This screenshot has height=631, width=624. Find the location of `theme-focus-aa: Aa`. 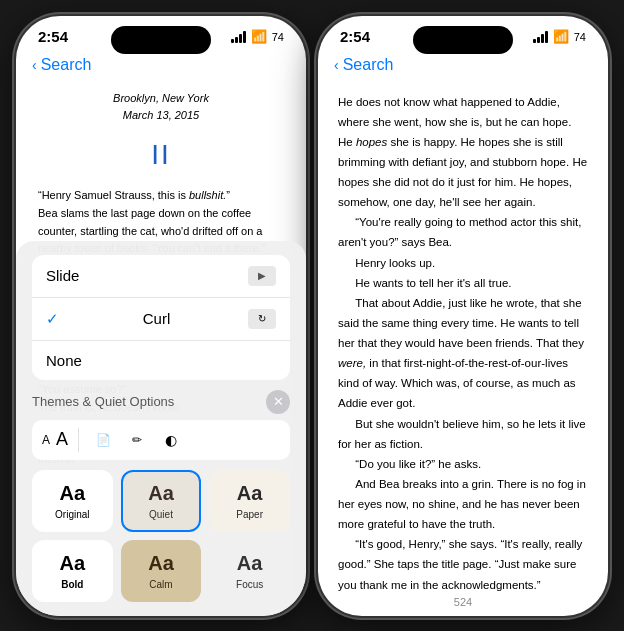

theme-focus-aa: Aa is located at coordinates (250, 564).